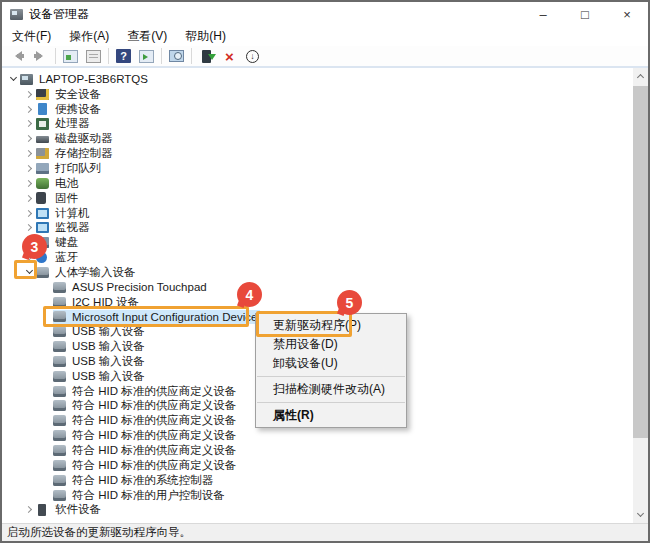 The height and width of the screenshot is (543, 650). I want to click on chevron-expanded-icon, so click(14, 79).